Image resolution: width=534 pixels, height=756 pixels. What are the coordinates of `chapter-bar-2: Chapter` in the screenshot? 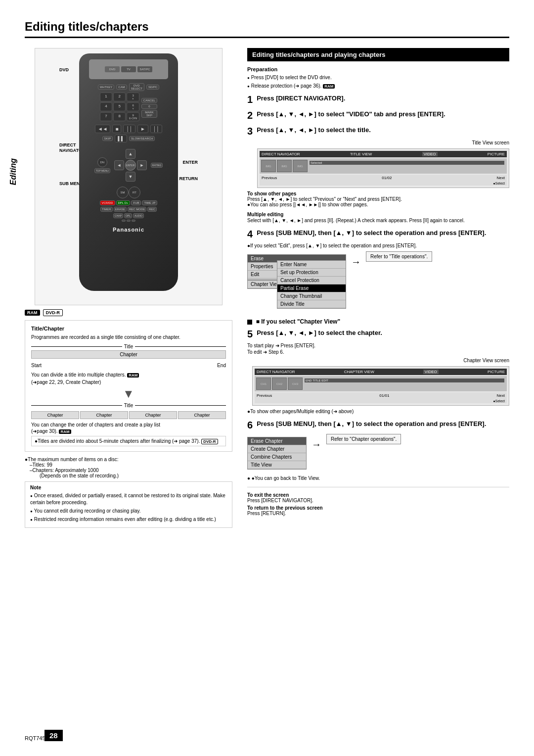 It's located at (104, 415).